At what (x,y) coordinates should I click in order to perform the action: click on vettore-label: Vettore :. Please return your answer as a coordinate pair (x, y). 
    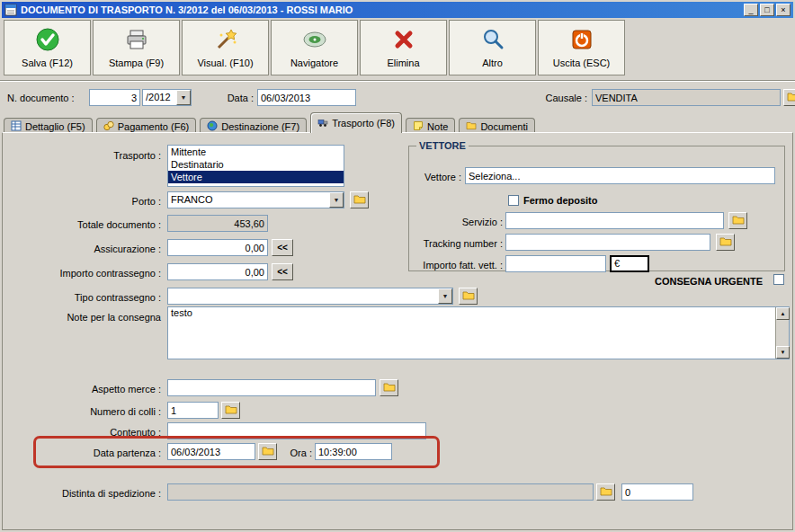
    Looking at the image, I should click on (435, 177).